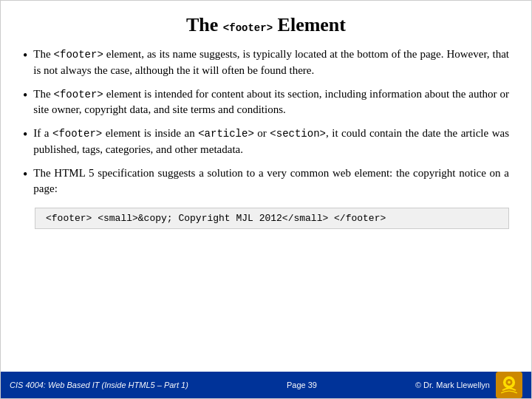 The height and width of the screenshot is (399, 532). What do you see at coordinates (266, 63) in the screenshot?
I see `bullet-1: • The <footer> element, as its name sugg…` at bounding box center [266, 63].